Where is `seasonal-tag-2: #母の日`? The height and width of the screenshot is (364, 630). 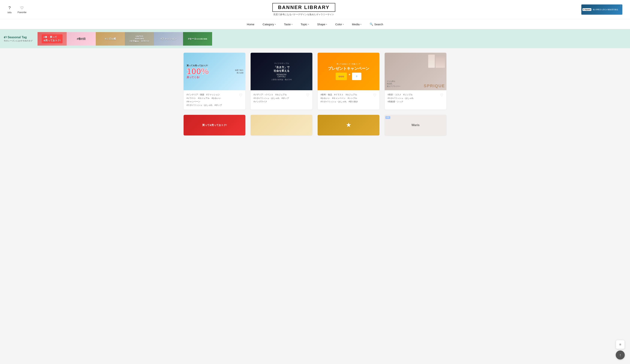 seasonal-tag-2: #母の日 is located at coordinates (81, 39).